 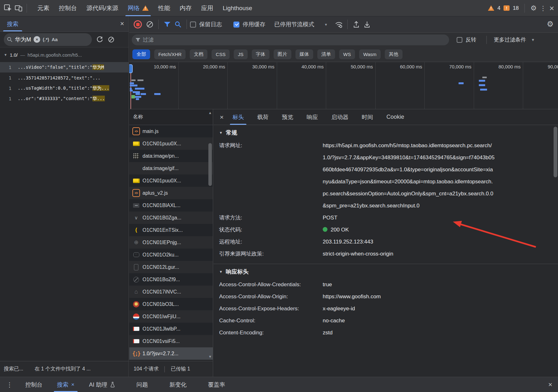 I want to click on filter-chip-CSS: CSS, so click(x=220, y=54).